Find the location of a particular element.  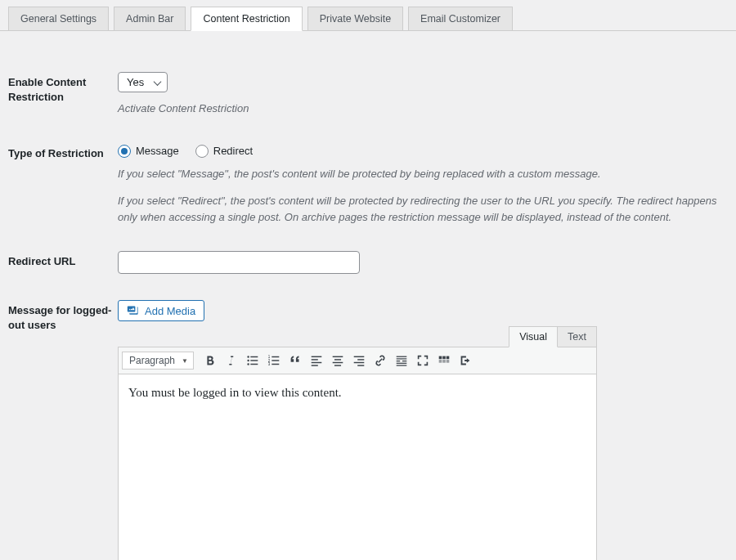

exit-icon is located at coordinates (465, 361).